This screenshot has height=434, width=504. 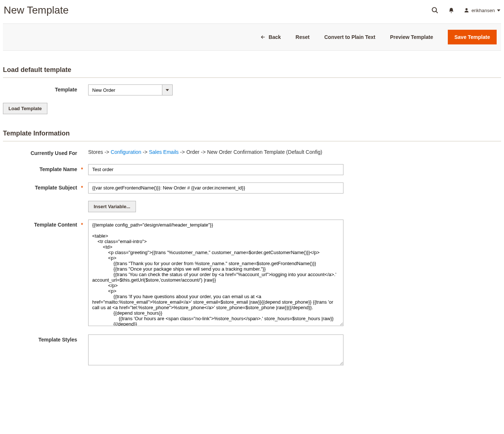 I want to click on template-content-label: Template Content, so click(x=46, y=224).